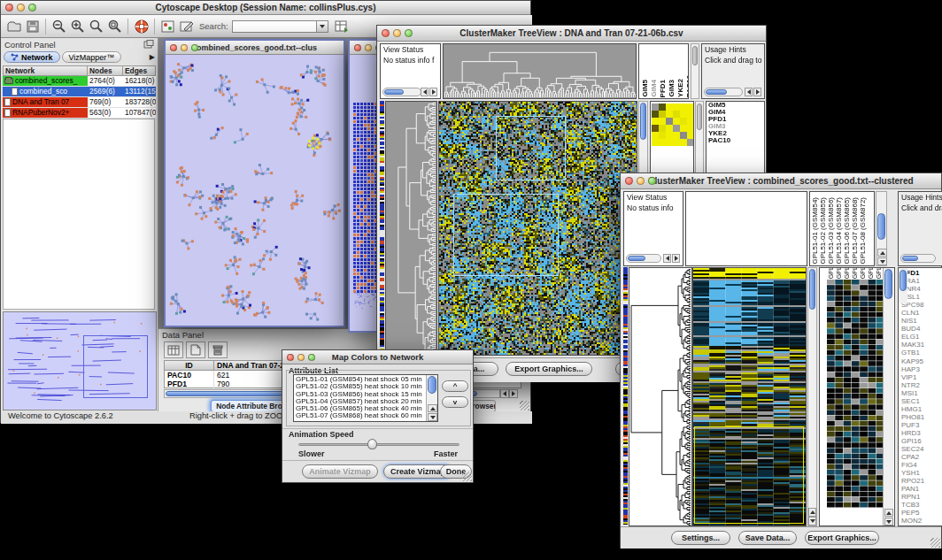 The height and width of the screenshot is (560, 942). What do you see at coordinates (920, 396) in the screenshot?
I see `tv2-gene-labels-panel: PFD1YRA1RNR4MSL1SPC98CLN1NIS1BUD4ELG1MAK…` at bounding box center [920, 396].